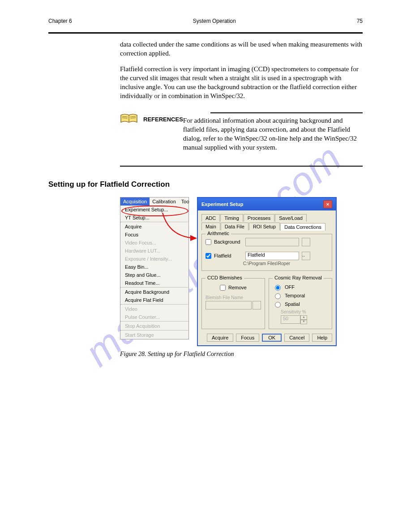  Describe the element at coordinates (129, 120) in the screenshot. I see `book-icon` at that location.